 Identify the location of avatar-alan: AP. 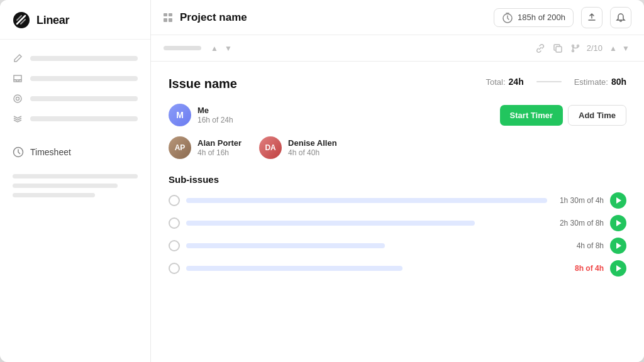
(180, 148).